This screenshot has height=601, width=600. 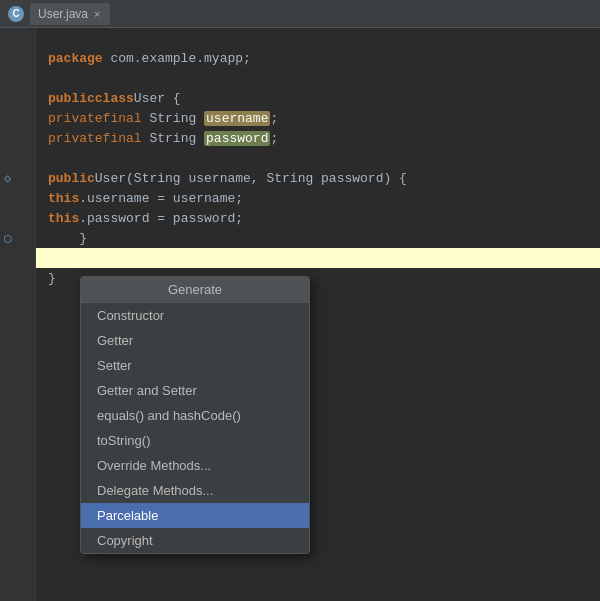 What do you see at coordinates (195, 540) in the screenshot?
I see `menu-item-copyright: Copyright` at bounding box center [195, 540].